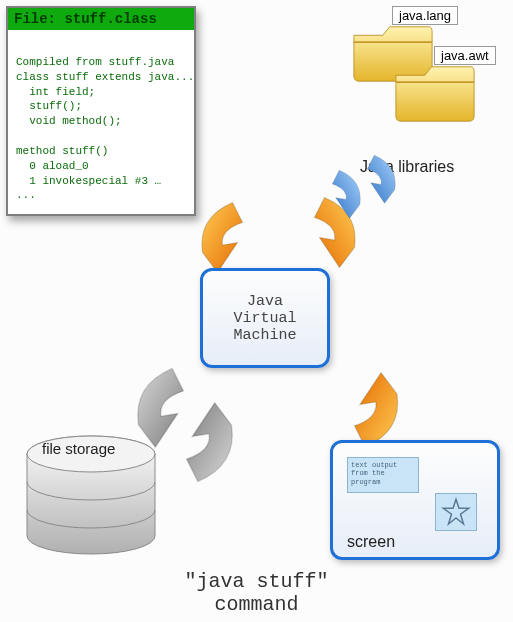 This screenshot has height=622, width=513. What do you see at coordinates (465, 56) in the screenshot?
I see `folder-label: java.awt` at bounding box center [465, 56].